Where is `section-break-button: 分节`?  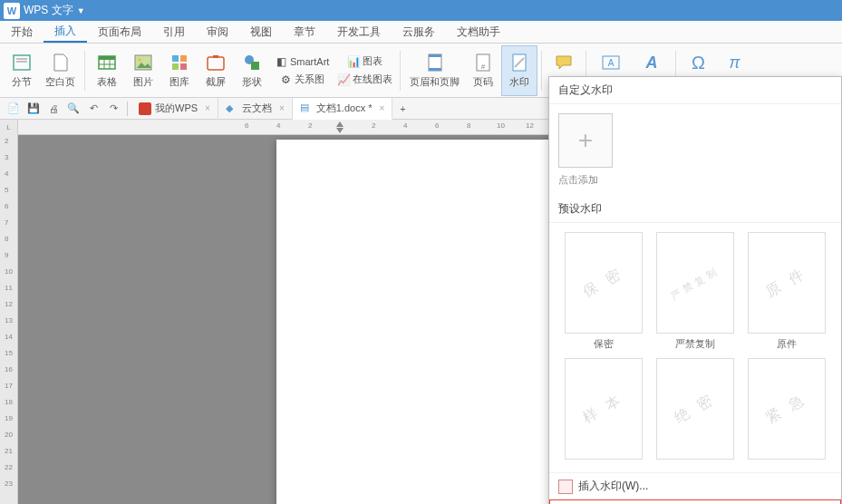
section-break-button: 分节 is located at coordinates (22, 71).